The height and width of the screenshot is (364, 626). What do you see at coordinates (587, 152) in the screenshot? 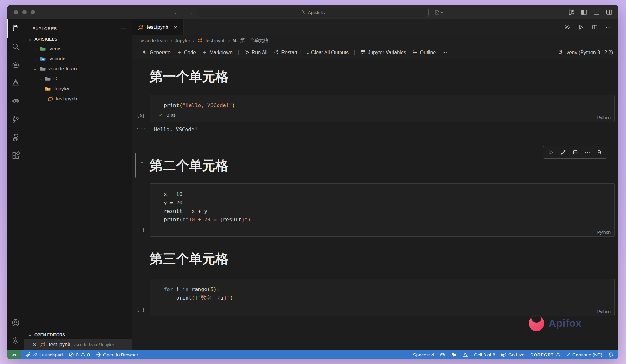
I see `cell-more-icon: ⋯` at bounding box center [587, 152].